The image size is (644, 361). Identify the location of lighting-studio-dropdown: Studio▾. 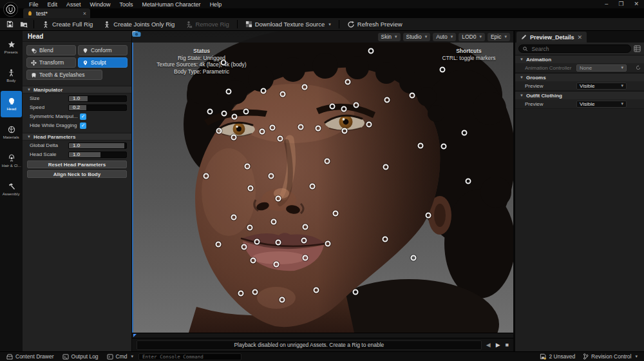
(417, 37).